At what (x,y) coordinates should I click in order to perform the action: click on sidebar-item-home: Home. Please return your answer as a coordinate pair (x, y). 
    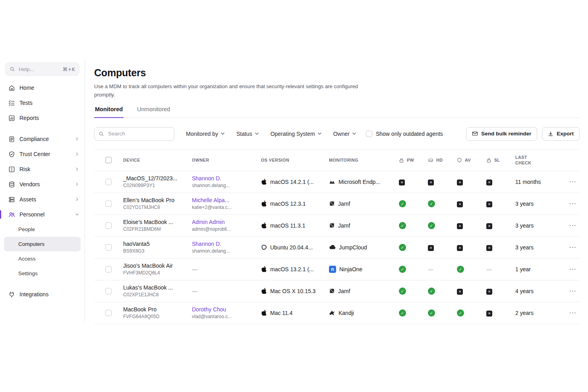
    Looking at the image, I should click on (42, 88).